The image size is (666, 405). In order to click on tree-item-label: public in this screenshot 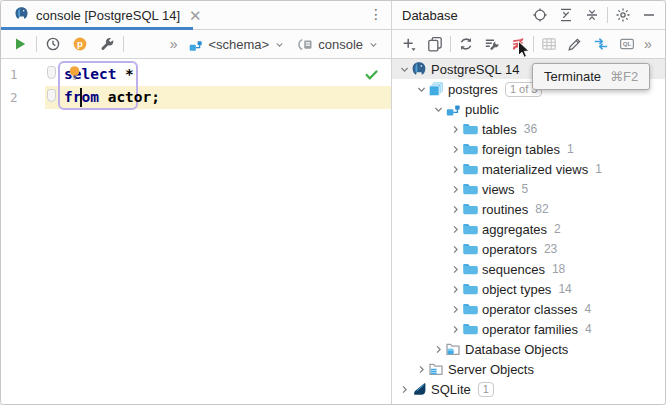, I will do `click(482, 110)`.